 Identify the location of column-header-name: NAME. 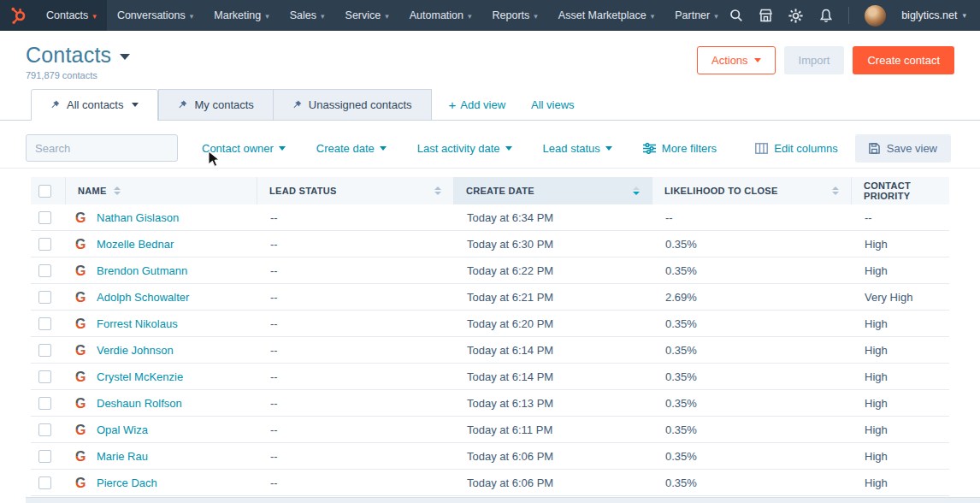
(161, 191).